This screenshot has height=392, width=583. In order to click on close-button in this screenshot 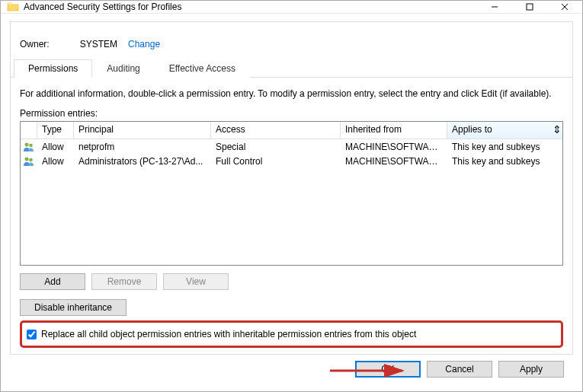, I will do `click(565, 7)`.